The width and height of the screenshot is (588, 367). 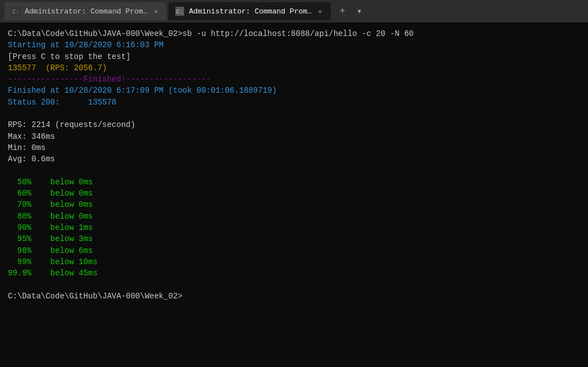 What do you see at coordinates (294, 171) in the screenshot?
I see `blank2` at bounding box center [294, 171].